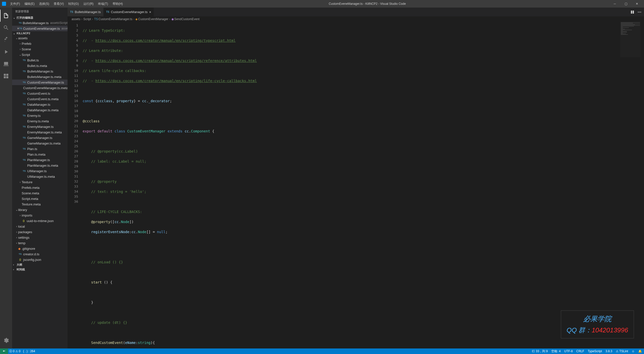  What do you see at coordinates (630, 40) in the screenshot?
I see `minimap` at bounding box center [630, 40].